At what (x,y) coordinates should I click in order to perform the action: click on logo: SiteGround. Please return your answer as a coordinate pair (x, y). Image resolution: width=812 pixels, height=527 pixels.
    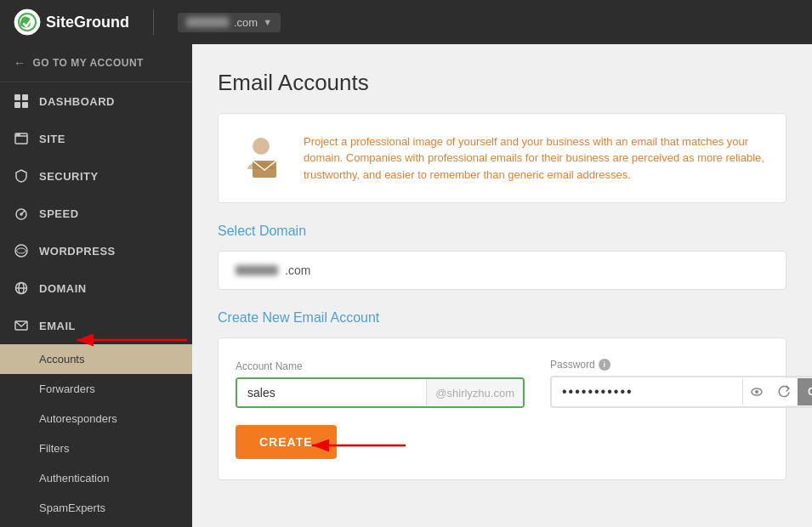
    Looking at the image, I should click on (71, 22).